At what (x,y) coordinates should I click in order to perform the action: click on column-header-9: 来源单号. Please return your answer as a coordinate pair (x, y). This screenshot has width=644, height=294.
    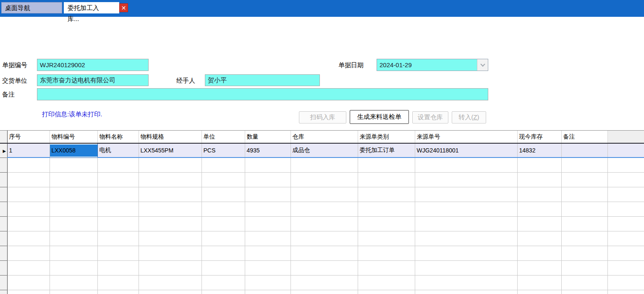
    Looking at the image, I should click on (466, 137).